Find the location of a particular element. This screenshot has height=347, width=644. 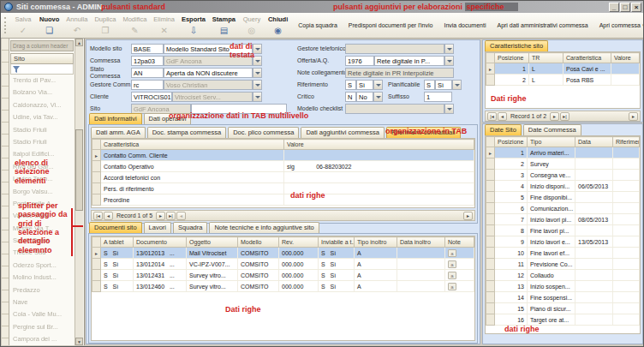

cell-pos: 2 is located at coordinates (512, 81).